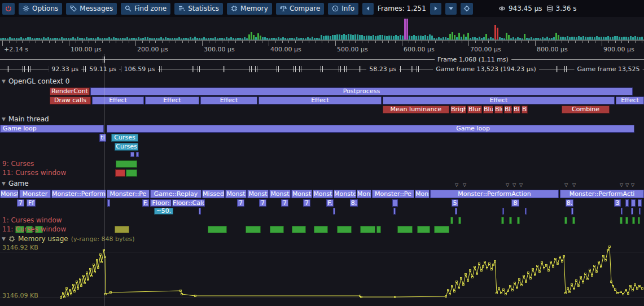 Image resolution: width=644 pixels, height=306 pixels. What do you see at coordinates (393, 194) in the screenshot?
I see `zone-monster-pe: Monster::Pe` at bounding box center [393, 194].